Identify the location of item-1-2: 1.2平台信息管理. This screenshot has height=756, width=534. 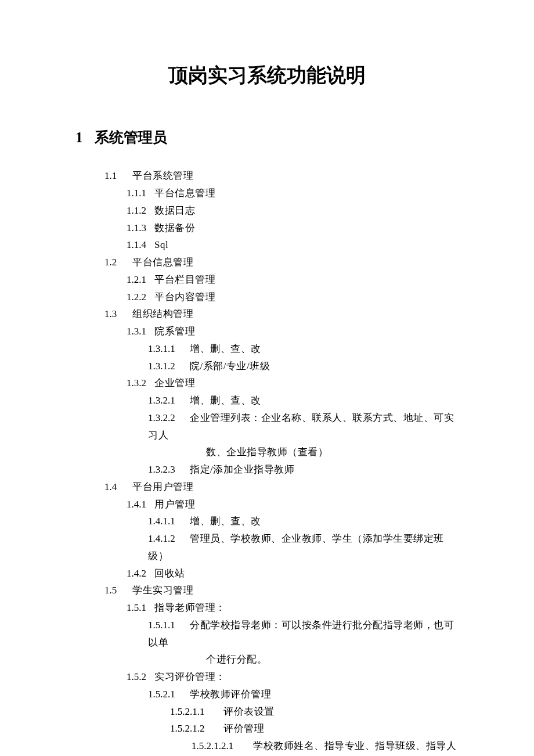
(267, 262).